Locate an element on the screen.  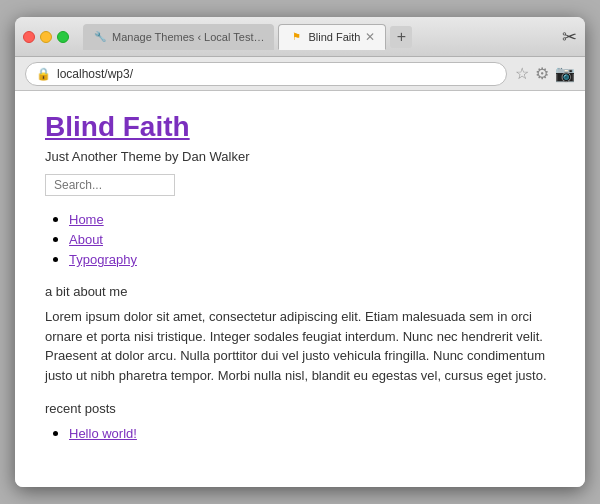
recent-posts-heading: recent posts is located at coordinates (300, 408).